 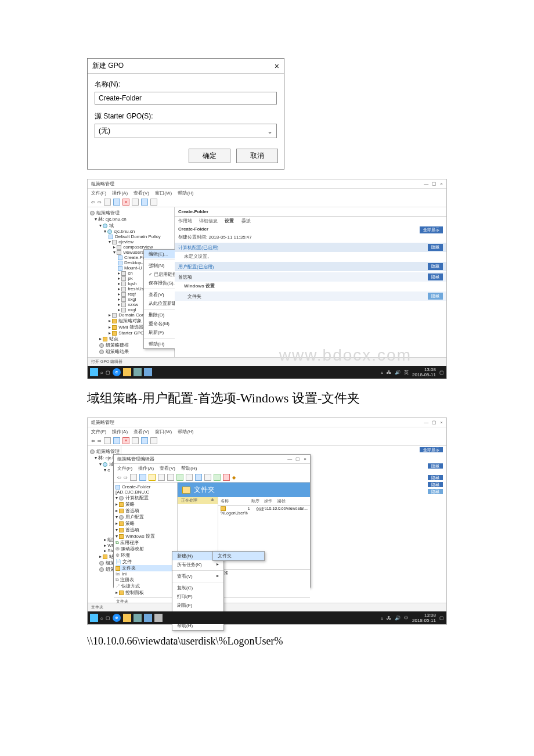 What do you see at coordinates (208, 221) in the screenshot?
I see `tab-details: 详细信息` at bounding box center [208, 221].